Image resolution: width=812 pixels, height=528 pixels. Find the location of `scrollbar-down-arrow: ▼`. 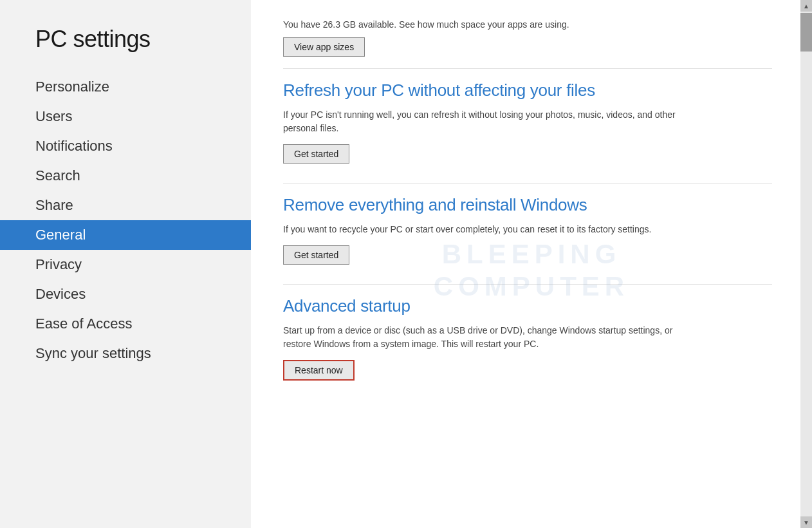

scrollbar-down-arrow: ▼ is located at coordinates (806, 522).